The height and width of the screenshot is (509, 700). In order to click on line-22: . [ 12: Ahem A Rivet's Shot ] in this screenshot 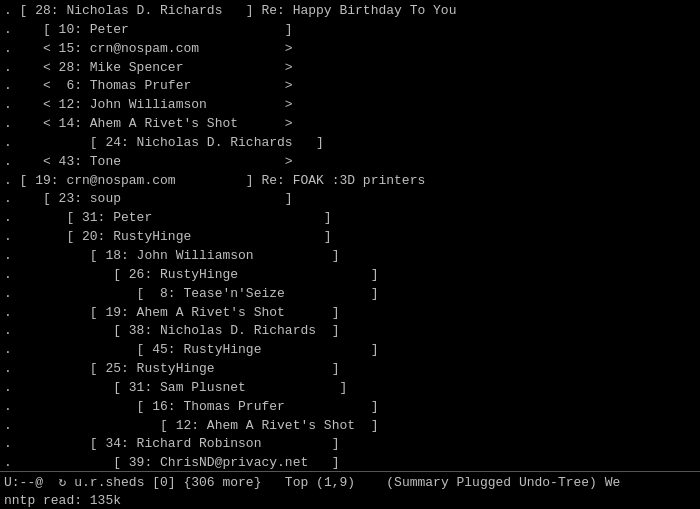, I will do `click(191, 426)`.